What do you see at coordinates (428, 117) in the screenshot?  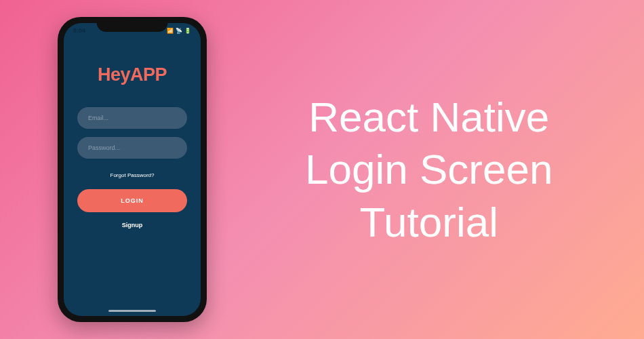 I see `title-line-1: React Native` at bounding box center [428, 117].